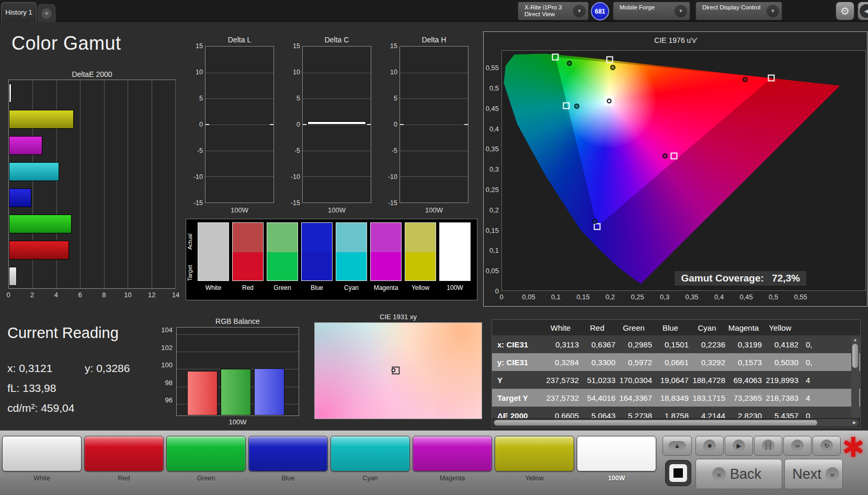  I want to click on patch-window-button, so click(678, 473).